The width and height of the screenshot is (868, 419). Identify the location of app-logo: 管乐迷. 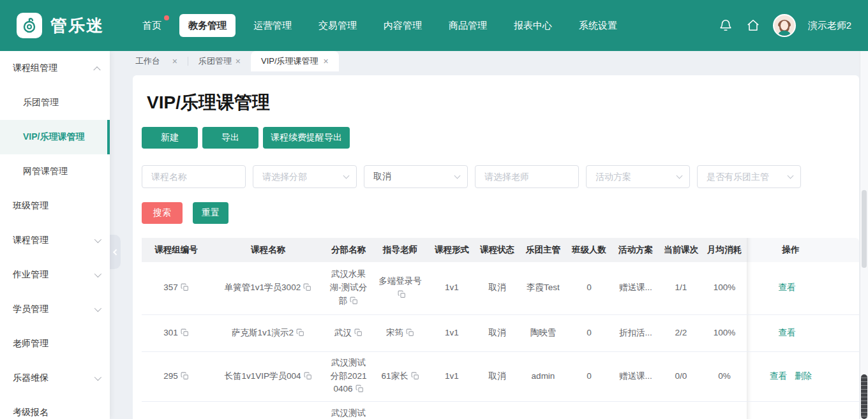
(60, 26).